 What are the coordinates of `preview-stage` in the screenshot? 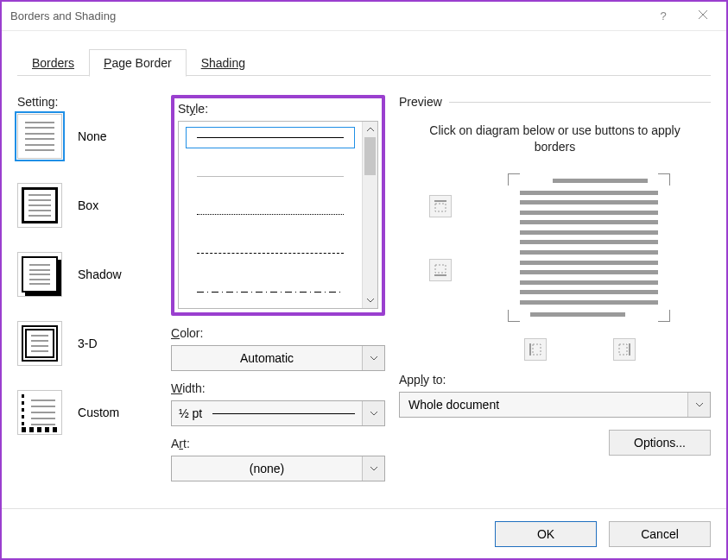 It's located at (554, 256).